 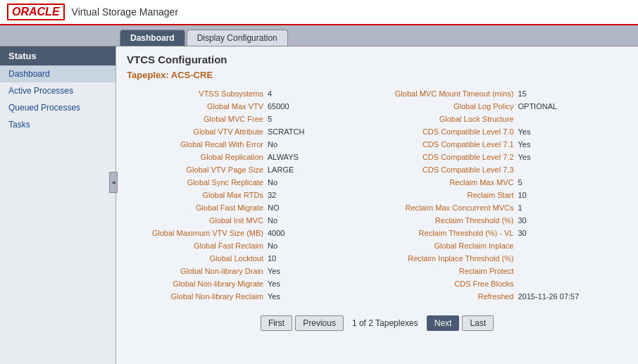 What do you see at coordinates (58, 125) in the screenshot?
I see `sidebar-item-tasks: Tasks` at bounding box center [58, 125].